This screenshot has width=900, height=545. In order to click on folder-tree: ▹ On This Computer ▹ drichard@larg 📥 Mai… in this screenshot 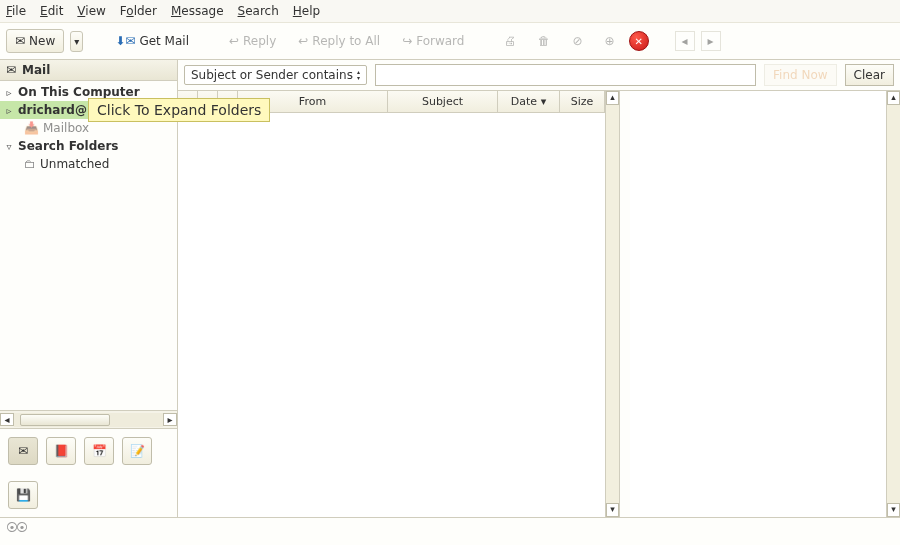, I will do `click(88, 246)`.